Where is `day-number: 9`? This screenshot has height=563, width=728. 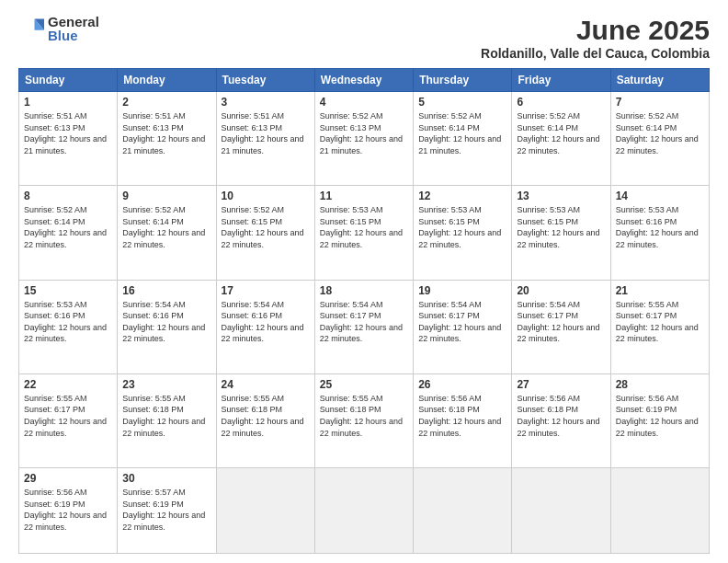
day-number: 9 is located at coordinates (166, 196).